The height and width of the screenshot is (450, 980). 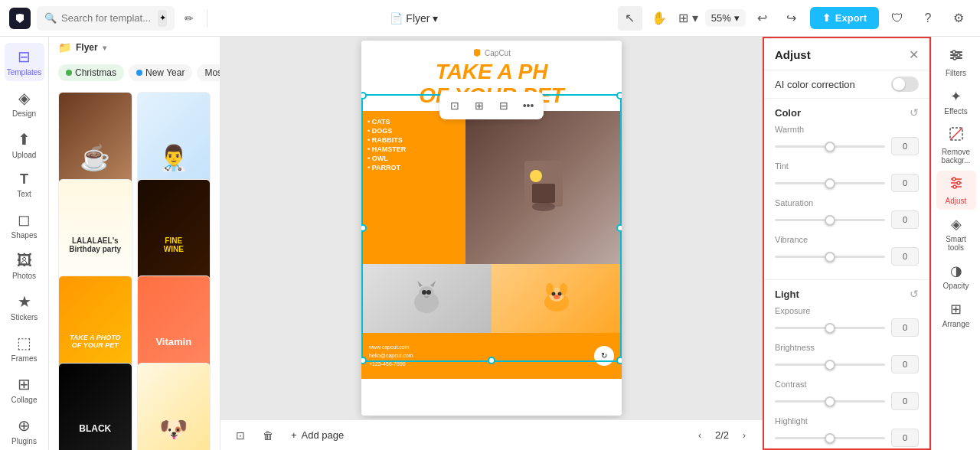 I want to click on search-input, so click(x=107, y=18).